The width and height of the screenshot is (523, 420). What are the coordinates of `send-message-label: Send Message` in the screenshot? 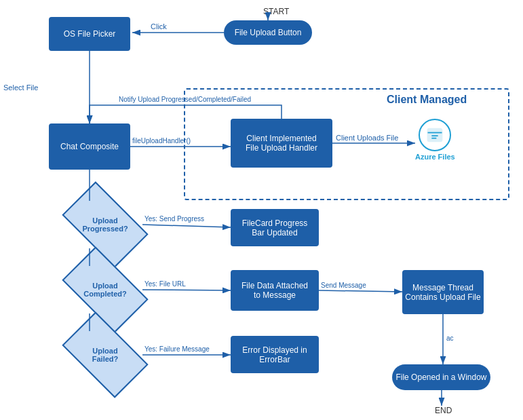 It's located at (343, 285).